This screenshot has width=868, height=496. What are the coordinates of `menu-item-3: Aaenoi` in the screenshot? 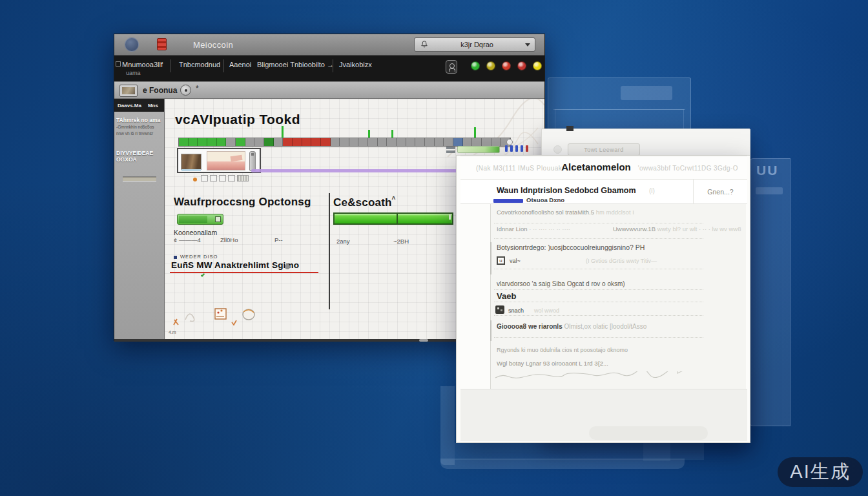 It's located at (240, 65).